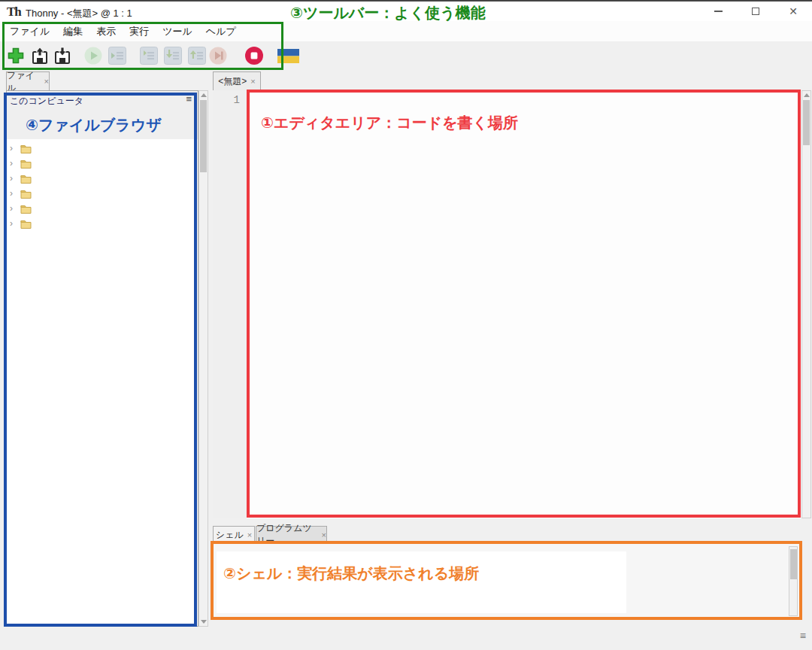 This screenshot has height=650, width=812. What do you see at coordinates (149, 56) in the screenshot?
I see `step-over-icon` at bounding box center [149, 56].